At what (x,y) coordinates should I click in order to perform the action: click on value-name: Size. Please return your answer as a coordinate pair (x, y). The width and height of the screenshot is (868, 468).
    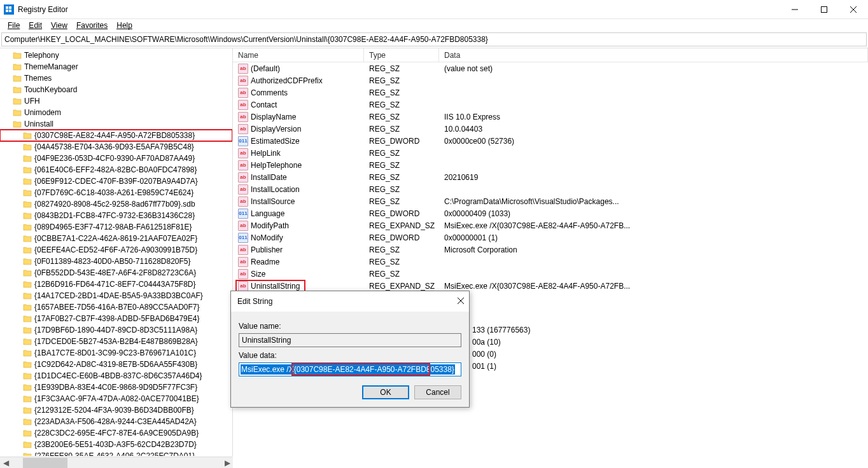
    Looking at the image, I should click on (258, 274).